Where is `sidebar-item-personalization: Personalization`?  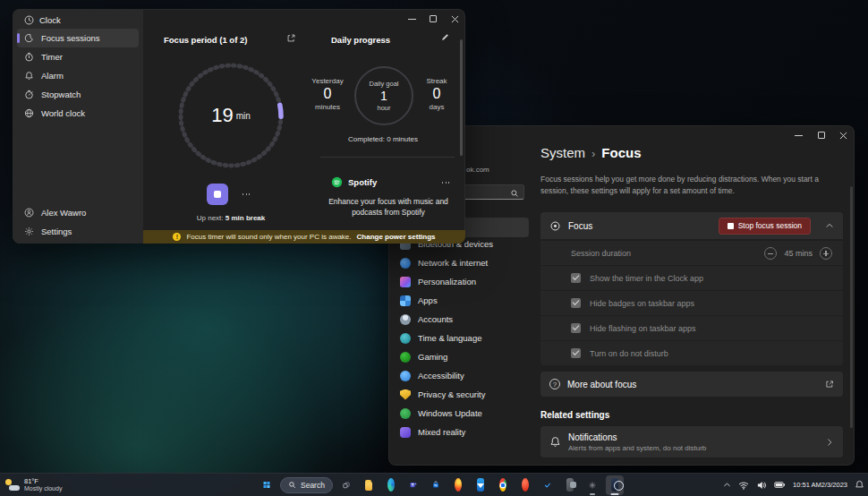 sidebar-item-personalization: Personalization is located at coordinates (461, 281).